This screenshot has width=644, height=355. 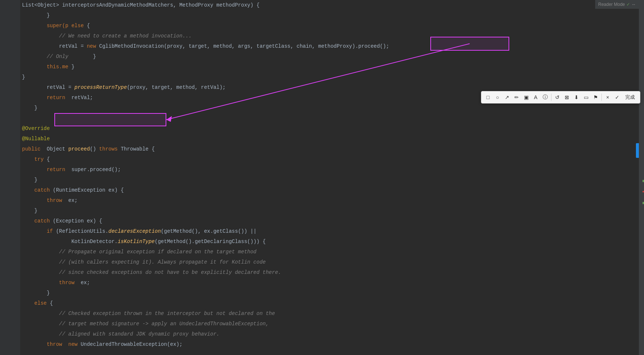 I want to click on code-line-override: @Override, so click(x=333, y=128).